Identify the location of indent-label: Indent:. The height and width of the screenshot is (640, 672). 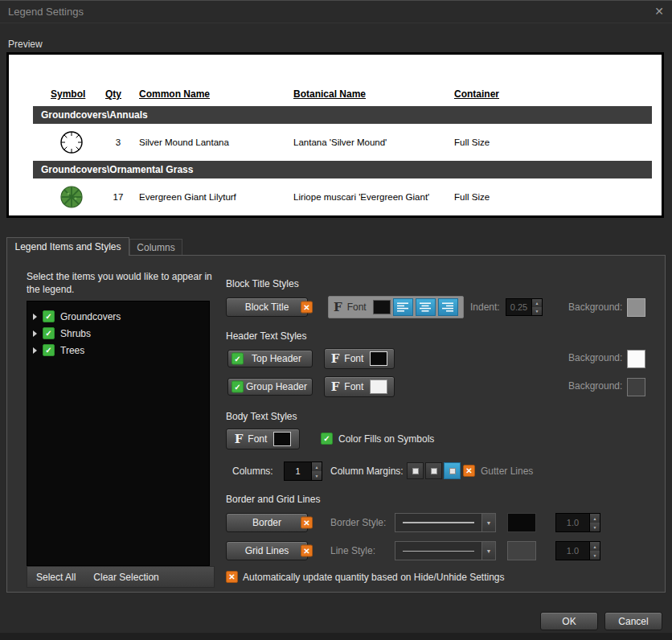
(486, 307).